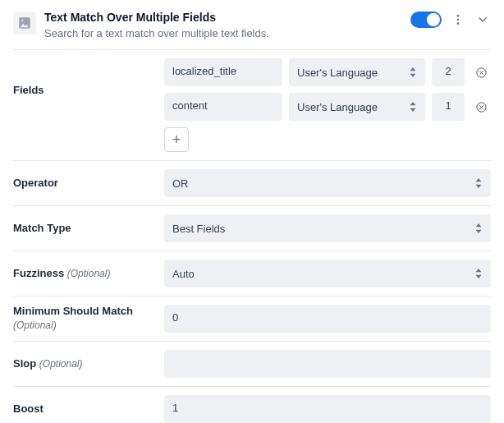 The image size is (504, 423). What do you see at coordinates (483, 20) in the screenshot?
I see `chevron-down-icon` at bounding box center [483, 20].